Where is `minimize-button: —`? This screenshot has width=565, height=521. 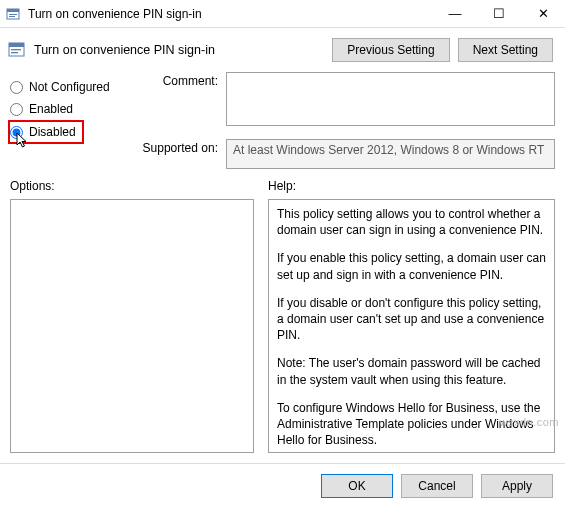 minimize-button: — is located at coordinates (455, 14).